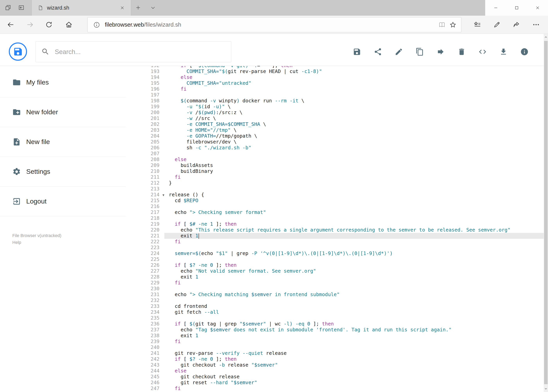 The image size is (548, 392). I want to click on minimize-button, so click(496, 8).